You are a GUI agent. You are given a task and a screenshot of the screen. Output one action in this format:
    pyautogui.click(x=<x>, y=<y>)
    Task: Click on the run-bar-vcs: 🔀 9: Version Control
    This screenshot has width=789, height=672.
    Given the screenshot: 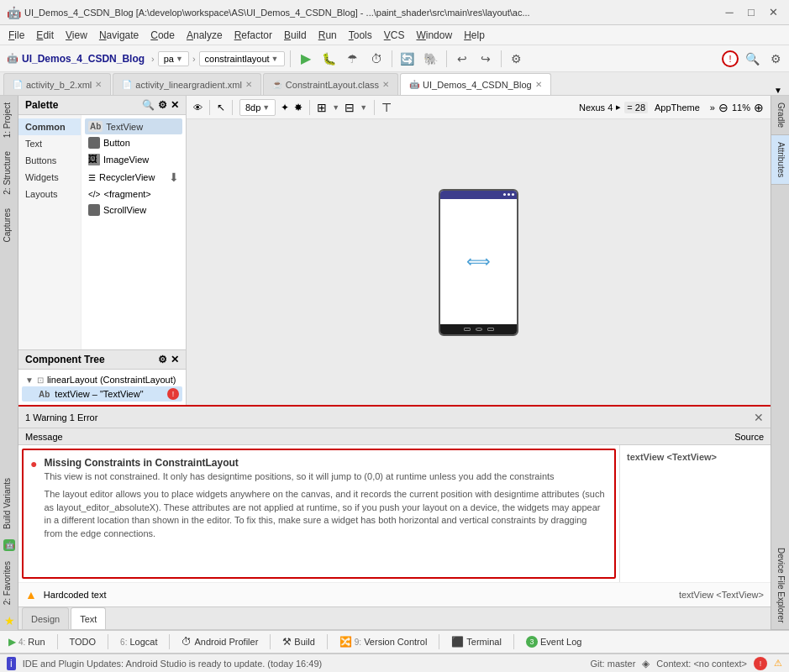 What is the action you would take?
    pyautogui.click(x=383, y=642)
    